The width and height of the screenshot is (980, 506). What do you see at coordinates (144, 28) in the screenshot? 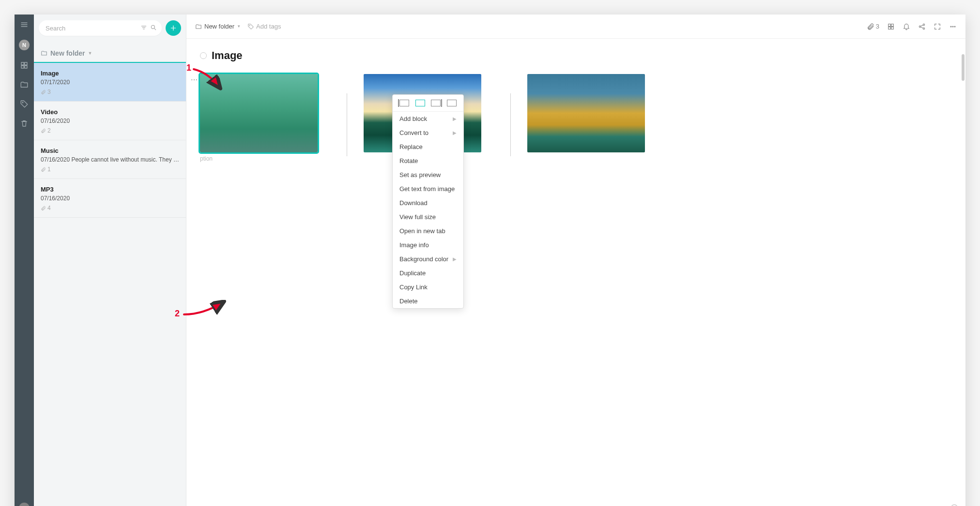
I see `filter-icon` at bounding box center [144, 28].